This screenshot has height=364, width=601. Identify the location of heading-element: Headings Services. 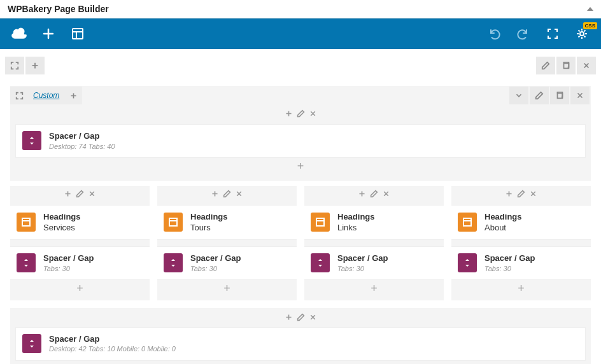
(80, 223).